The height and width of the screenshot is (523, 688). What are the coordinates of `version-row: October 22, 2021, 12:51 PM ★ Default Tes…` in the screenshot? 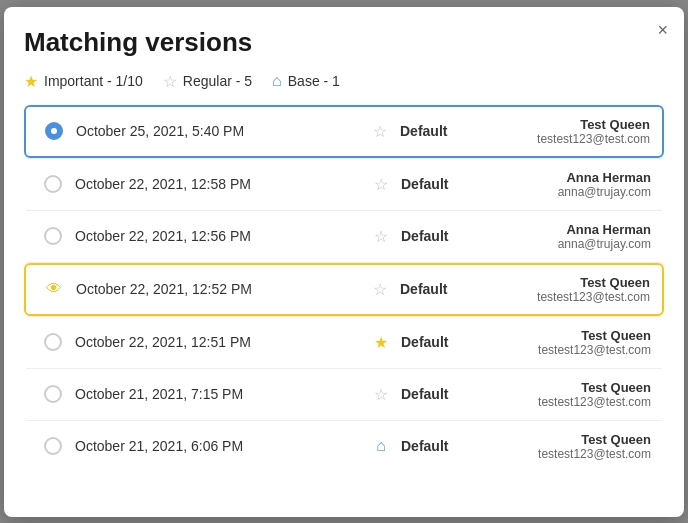 It's located at (344, 342).